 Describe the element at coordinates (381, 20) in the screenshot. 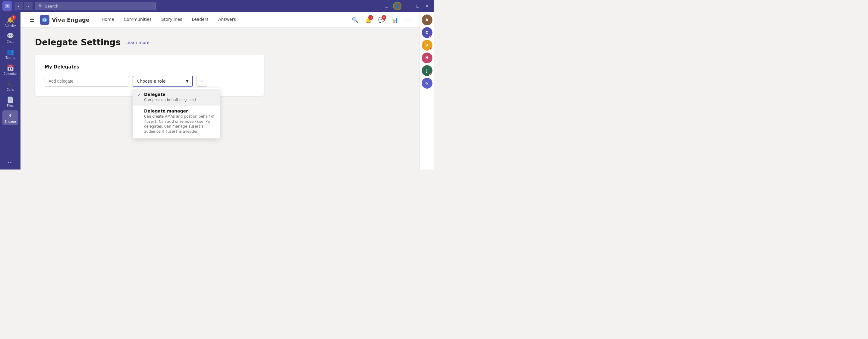

I see `messages-button: 💬 5` at that location.